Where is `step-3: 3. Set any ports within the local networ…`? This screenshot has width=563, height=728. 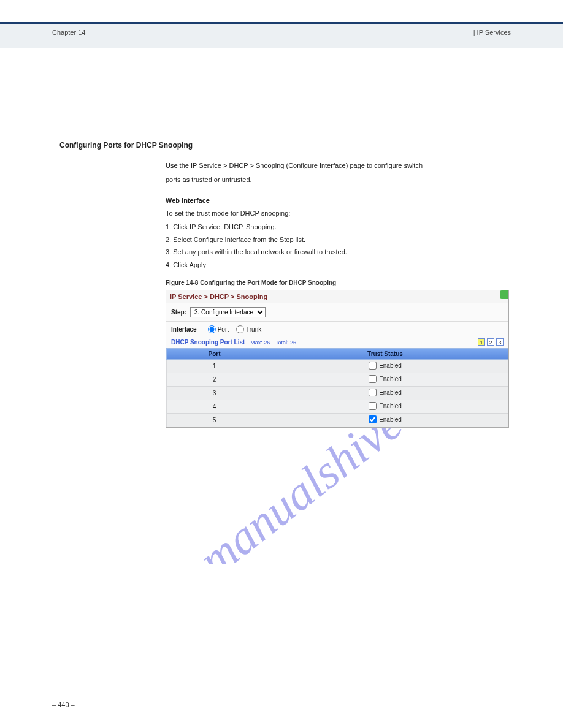
step-3: 3. Set any ports within the local networ… is located at coordinates (339, 252).